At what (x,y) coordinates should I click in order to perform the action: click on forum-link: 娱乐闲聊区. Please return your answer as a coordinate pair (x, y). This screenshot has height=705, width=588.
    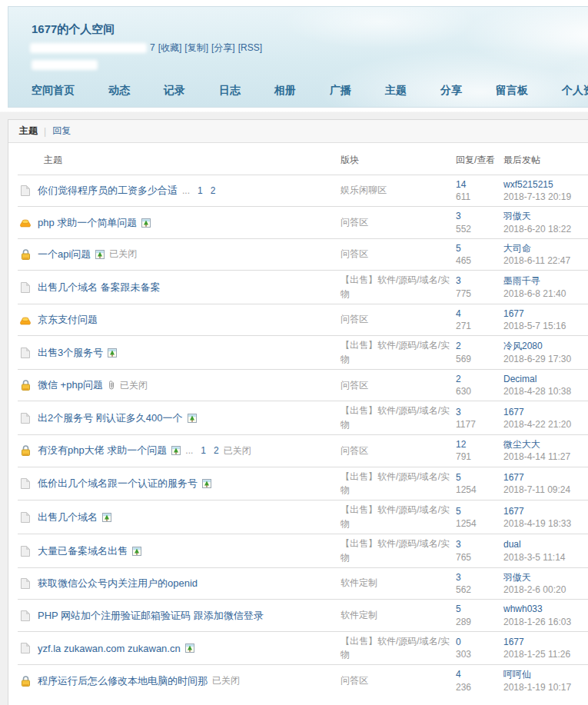
    Looking at the image, I should click on (364, 191).